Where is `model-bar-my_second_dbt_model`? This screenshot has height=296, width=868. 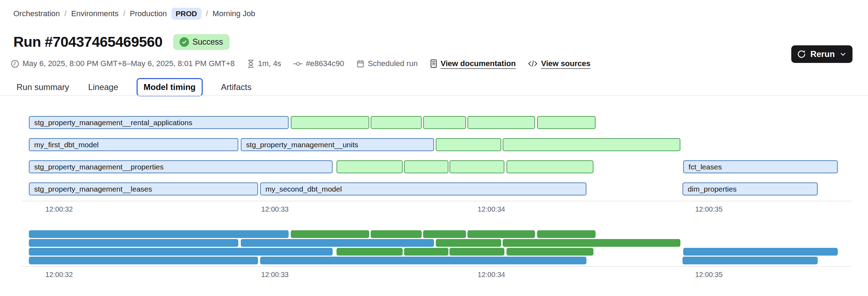
model-bar-my_second_dbt_model is located at coordinates (423, 260).